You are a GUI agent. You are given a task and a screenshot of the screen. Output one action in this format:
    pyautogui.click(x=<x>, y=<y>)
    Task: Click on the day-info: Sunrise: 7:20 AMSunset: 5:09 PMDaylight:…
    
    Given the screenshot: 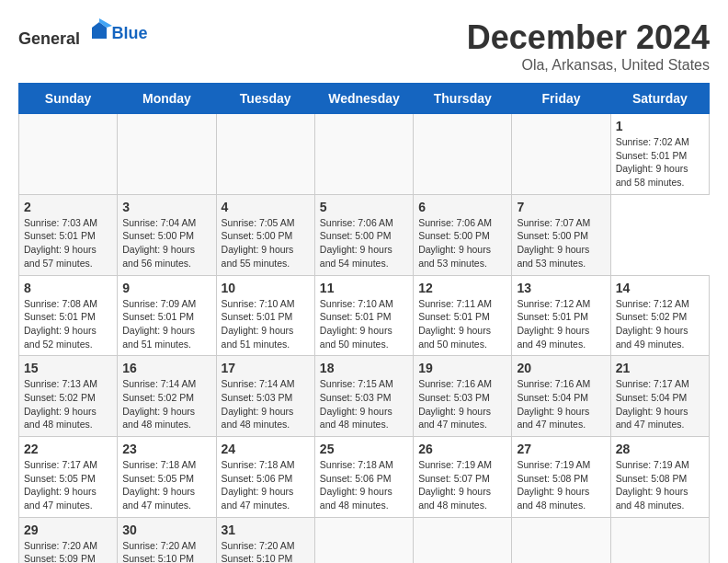 What is the action you would take?
    pyautogui.click(x=61, y=552)
    